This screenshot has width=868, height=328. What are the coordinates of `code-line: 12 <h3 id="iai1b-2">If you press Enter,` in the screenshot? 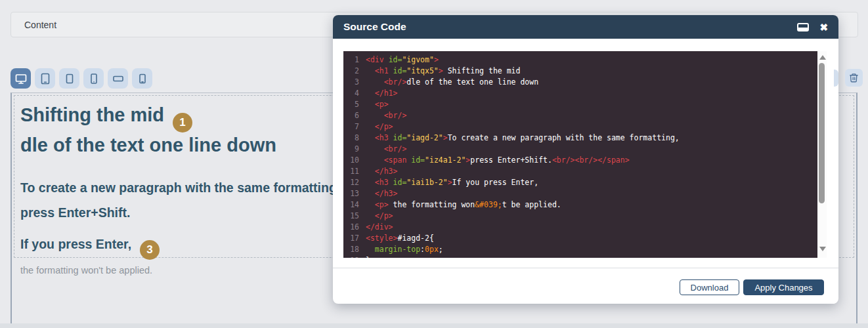 It's located at (580, 182).